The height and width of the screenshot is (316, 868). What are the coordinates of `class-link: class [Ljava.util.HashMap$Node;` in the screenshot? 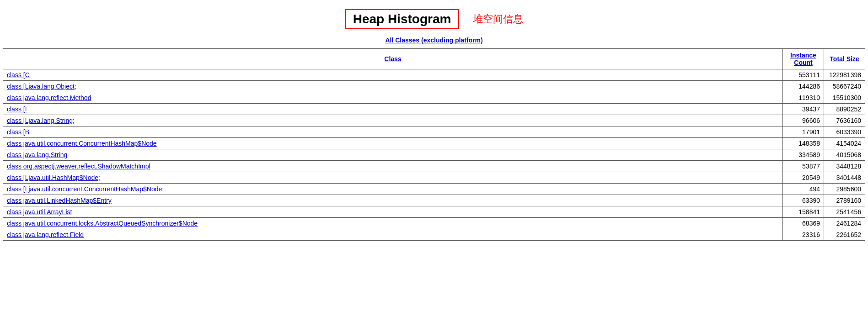 It's located at (54, 178).